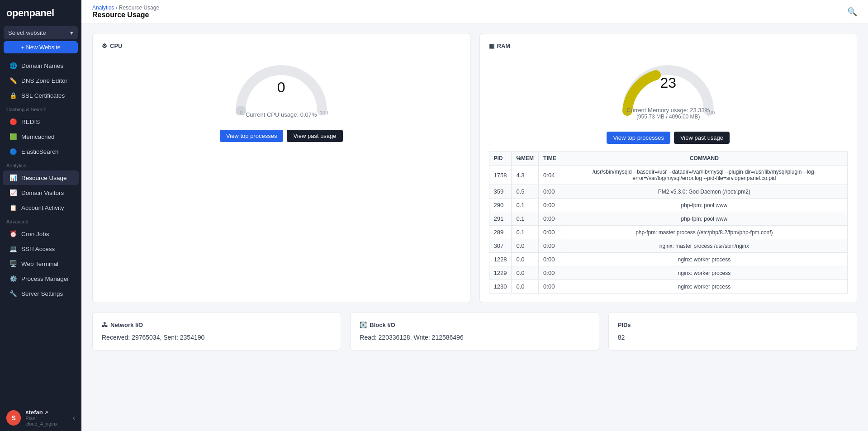 The width and height of the screenshot is (868, 431). I want to click on user-info: stefan ↗ Plan: cloud_4_nginx, so click(47, 418).